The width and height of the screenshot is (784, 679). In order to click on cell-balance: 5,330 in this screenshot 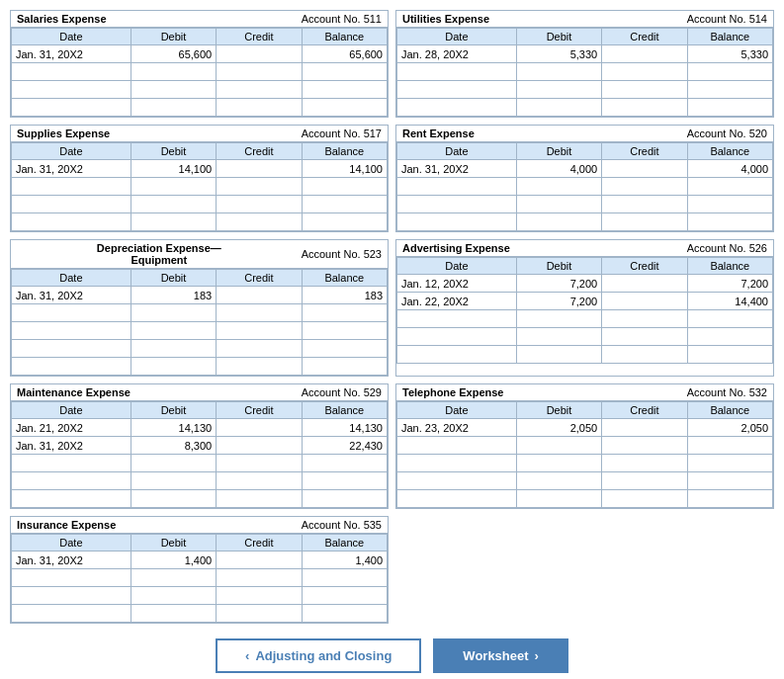, I will do `click(730, 54)`.